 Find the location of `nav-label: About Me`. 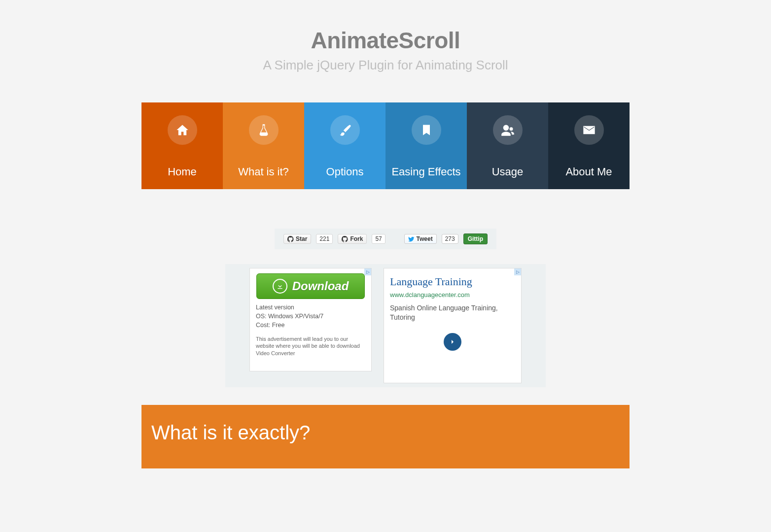

nav-label: About Me is located at coordinates (589, 172).